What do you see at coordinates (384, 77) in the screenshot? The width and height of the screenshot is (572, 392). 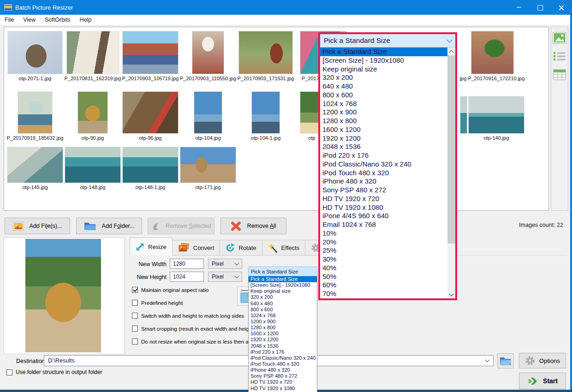 I see `size-option: 320 x 200` at bounding box center [384, 77].